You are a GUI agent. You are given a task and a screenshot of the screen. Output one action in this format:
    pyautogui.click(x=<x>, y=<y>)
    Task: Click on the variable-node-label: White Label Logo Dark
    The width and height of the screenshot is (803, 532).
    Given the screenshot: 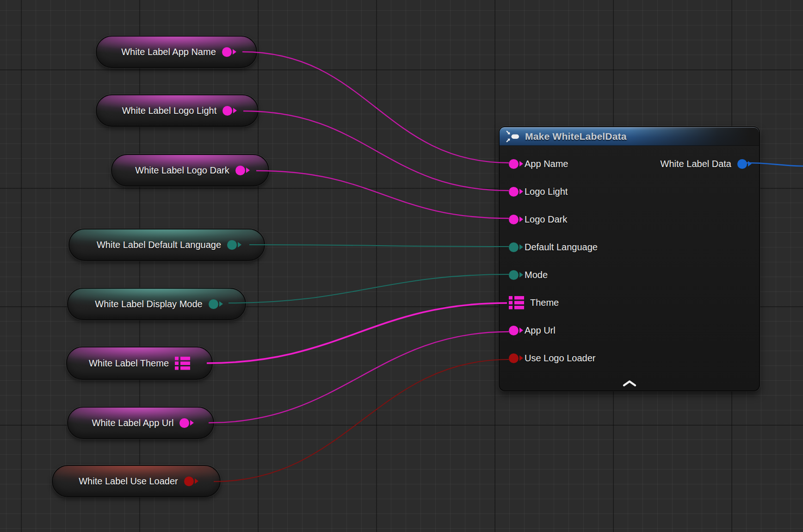 What is the action you would take?
    pyautogui.click(x=182, y=170)
    